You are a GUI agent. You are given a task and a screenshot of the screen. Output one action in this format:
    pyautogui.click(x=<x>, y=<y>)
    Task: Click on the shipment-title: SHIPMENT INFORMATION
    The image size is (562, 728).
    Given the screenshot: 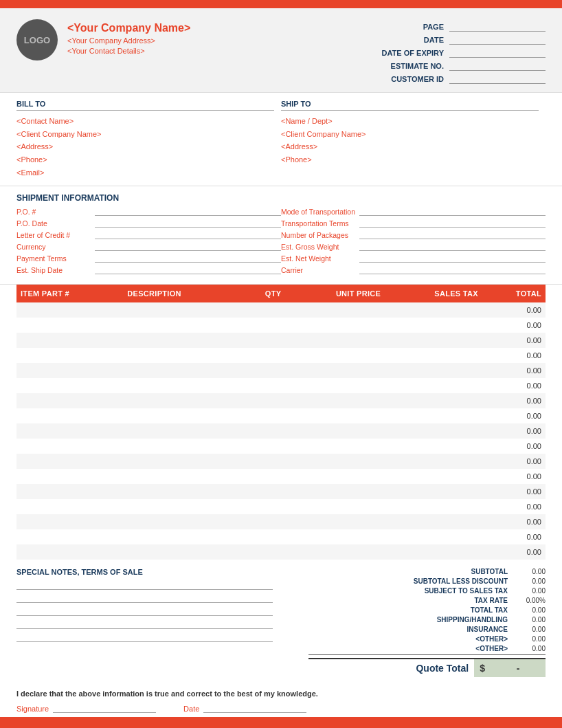 What is the action you would take?
    pyautogui.click(x=281, y=198)
    